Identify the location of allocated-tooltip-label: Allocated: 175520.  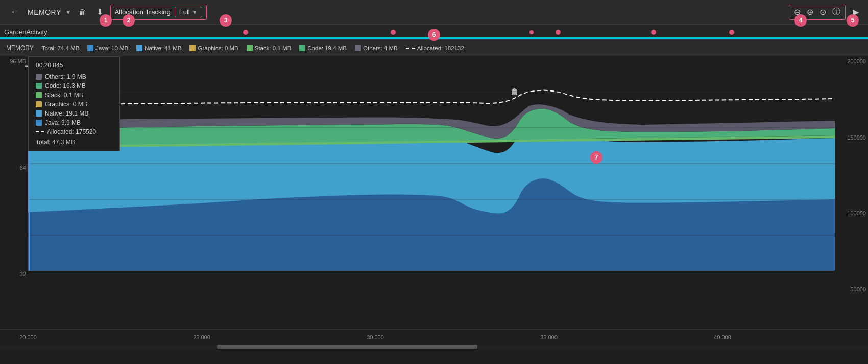
(71, 132).